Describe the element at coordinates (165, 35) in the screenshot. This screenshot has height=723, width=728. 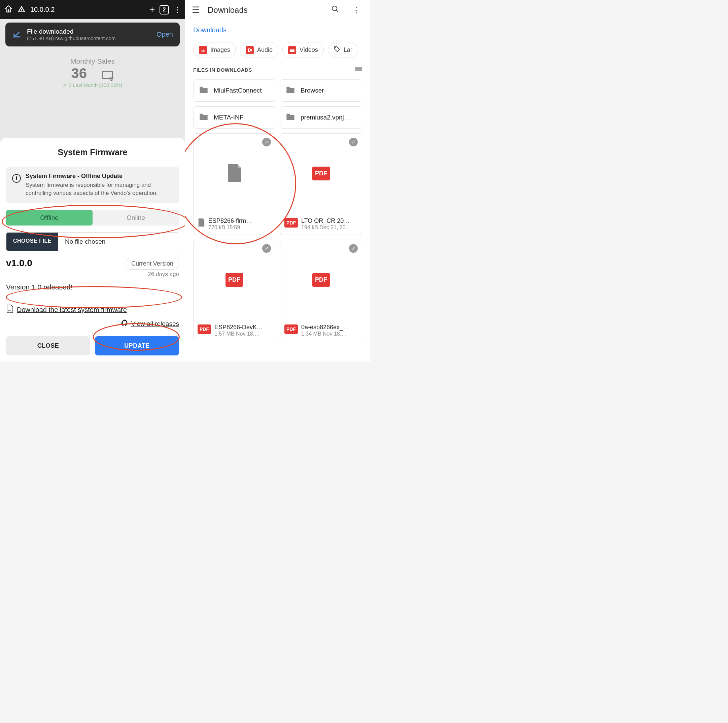
I see `toast-open-button: Open` at that location.